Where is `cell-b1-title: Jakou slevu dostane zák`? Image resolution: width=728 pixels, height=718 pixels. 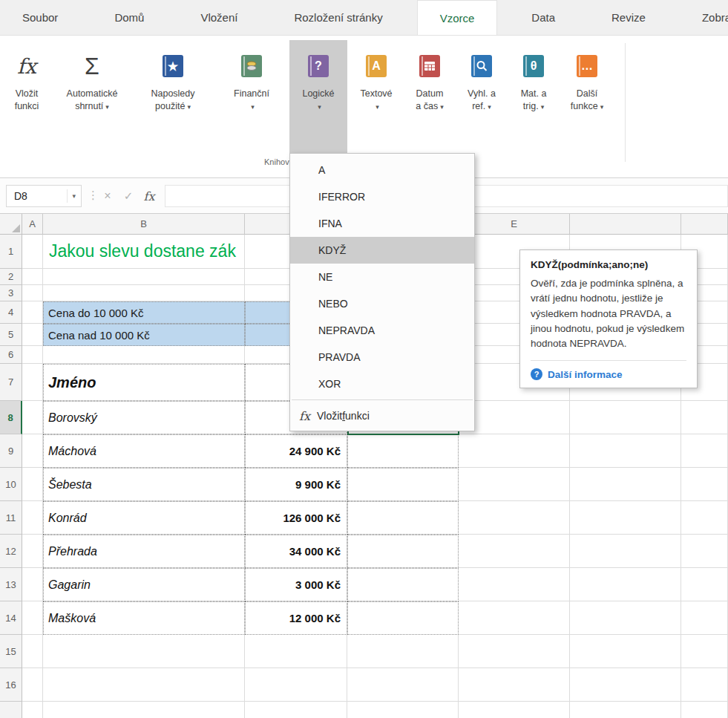 cell-b1-title: Jakou slevu dostane zák is located at coordinates (144, 252).